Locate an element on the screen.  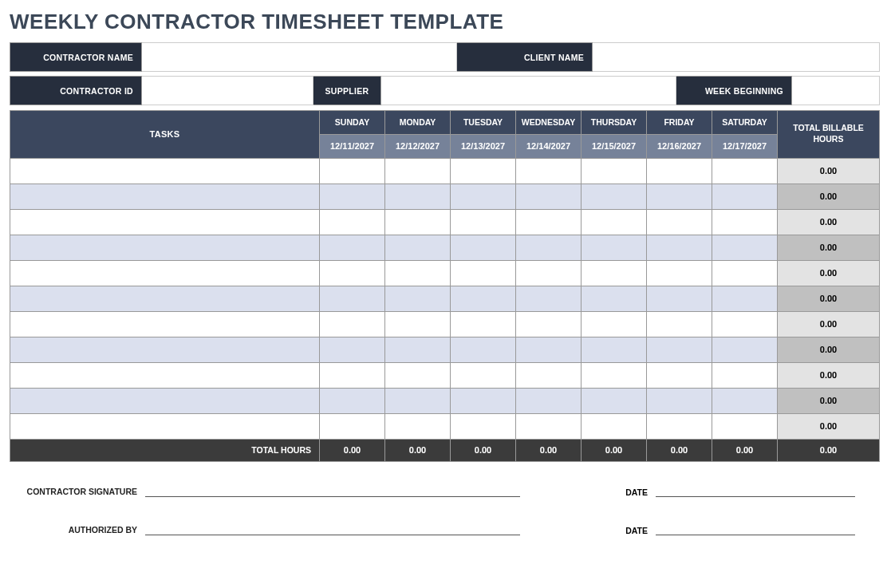
contractor-signature-line is located at coordinates (333, 488).